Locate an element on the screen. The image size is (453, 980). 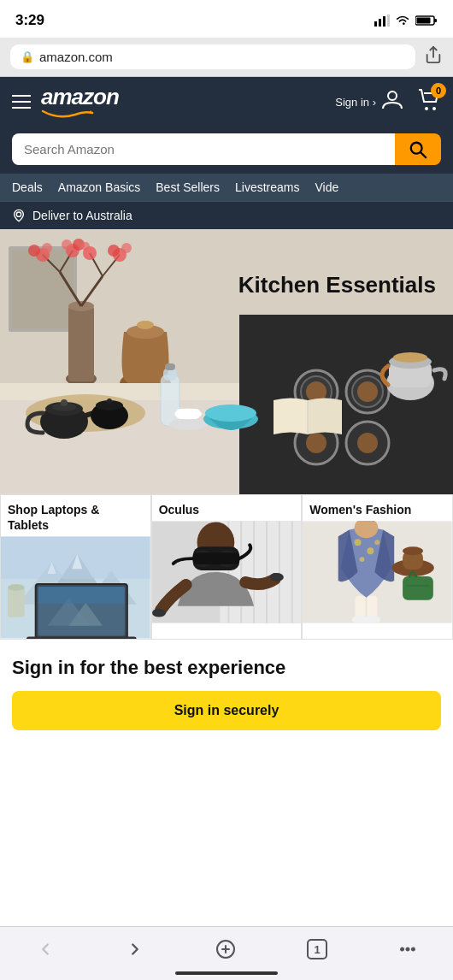
location-icon is located at coordinates (19, 215).